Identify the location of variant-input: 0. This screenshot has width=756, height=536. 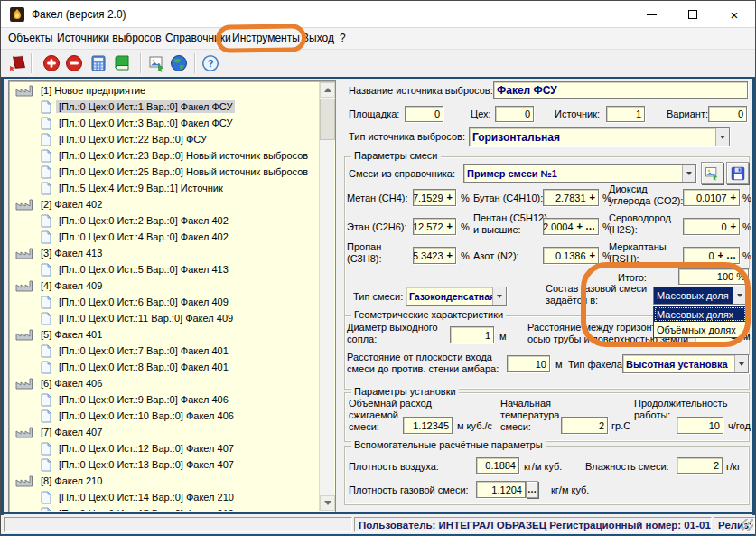
(728, 114).